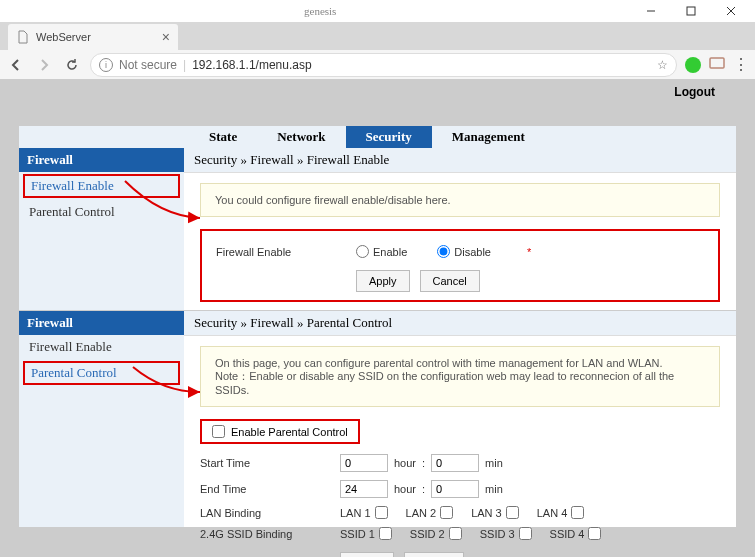 The width and height of the screenshot is (755, 557). What do you see at coordinates (102, 160) in the screenshot?
I see `sidebar-header: Firewall` at bounding box center [102, 160].